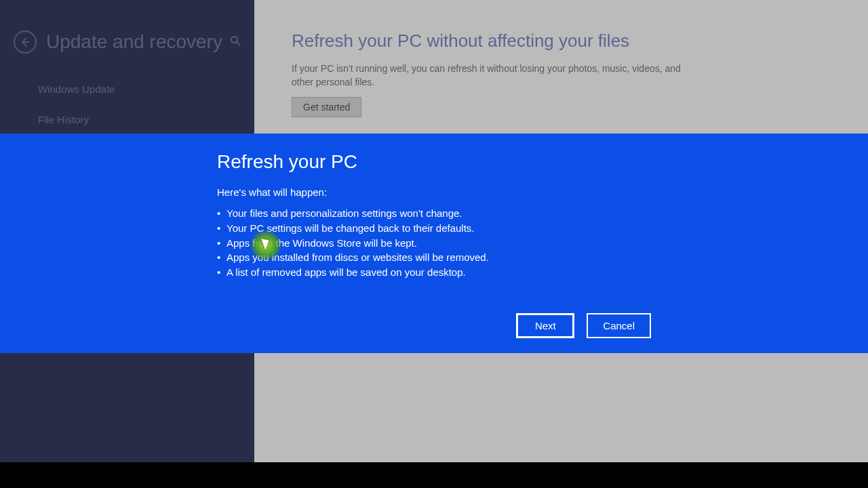  What do you see at coordinates (454, 272) in the screenshot?
I see `modal-bullet: A list of removed apps will be saved on …` at bounding box center [454, 272].